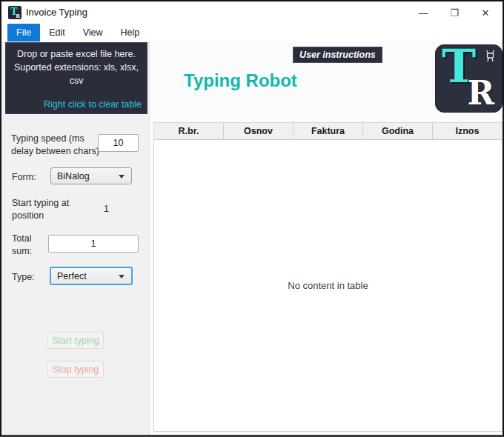 The image size is (504, 437). I want to click on start-position-label: Start typing at position, so click(53, 210).